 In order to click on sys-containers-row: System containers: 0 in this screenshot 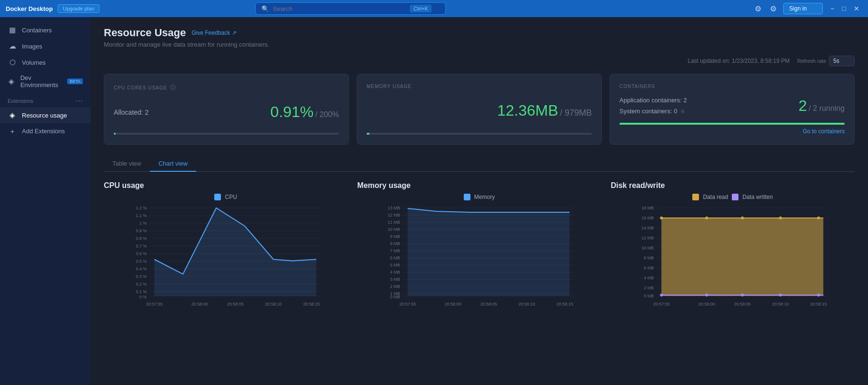, I will do `click(653, 111)`.